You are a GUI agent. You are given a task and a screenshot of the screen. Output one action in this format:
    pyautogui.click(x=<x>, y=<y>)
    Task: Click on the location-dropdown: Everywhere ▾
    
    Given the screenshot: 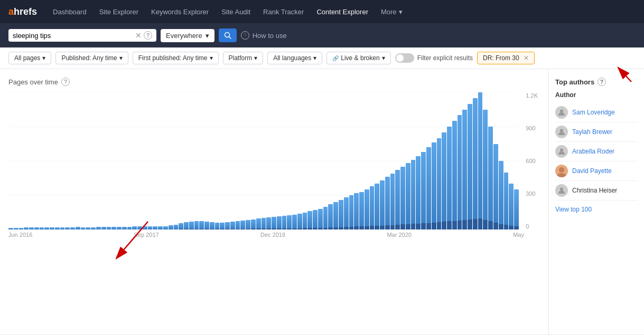 What is the action you would take?
    pyautogui.click(x=188, y=36)
    